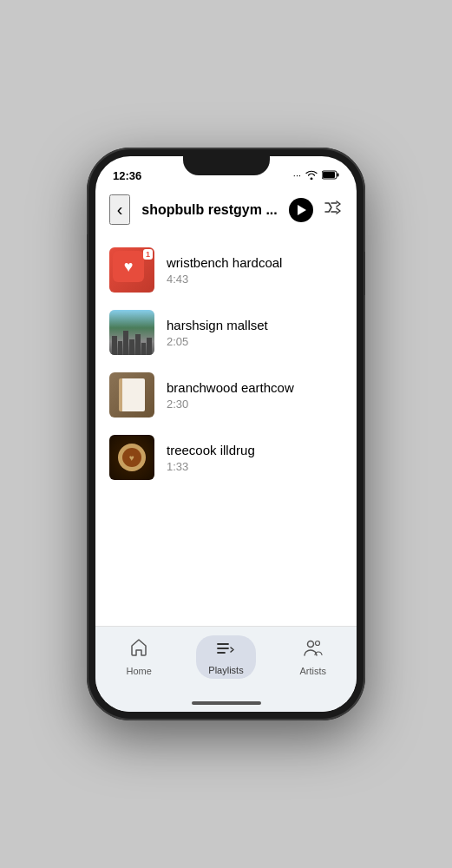  Describe the element at coordinates (226, 661) in the screenshot. I see `bottom-nav: Home Playlists` at that location.